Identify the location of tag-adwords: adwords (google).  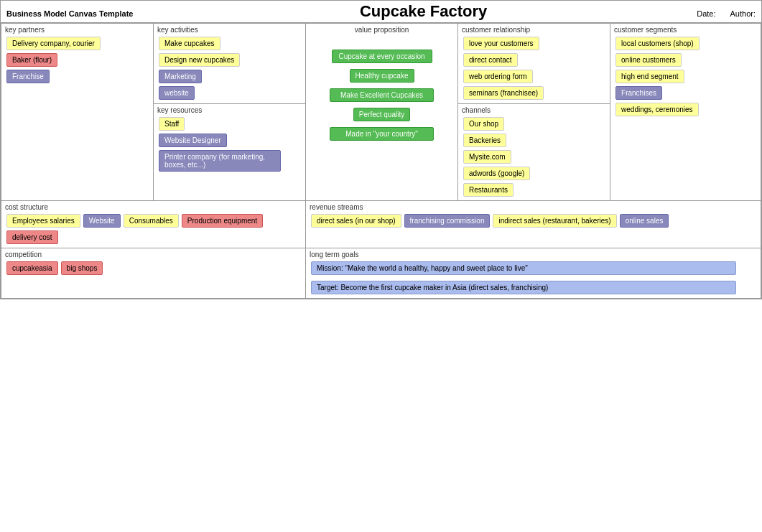
(497, 174).